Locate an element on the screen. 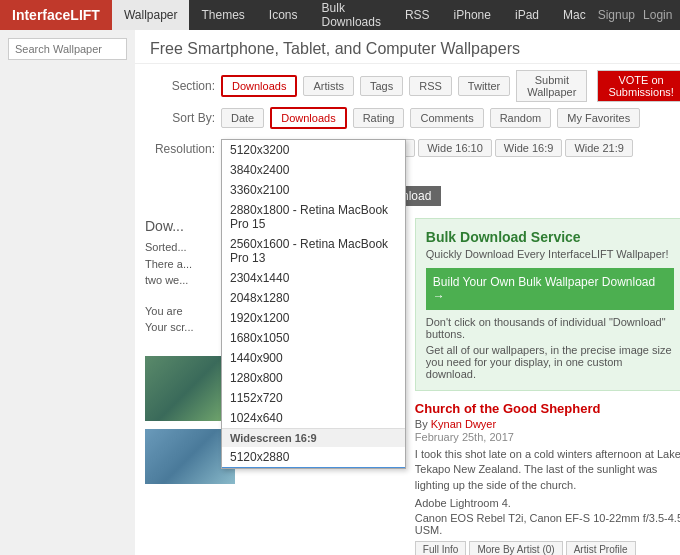 This screenshot has width=680, height=555. vote-btn: VOTE on Submissions! is located at coordinates (638, 86).